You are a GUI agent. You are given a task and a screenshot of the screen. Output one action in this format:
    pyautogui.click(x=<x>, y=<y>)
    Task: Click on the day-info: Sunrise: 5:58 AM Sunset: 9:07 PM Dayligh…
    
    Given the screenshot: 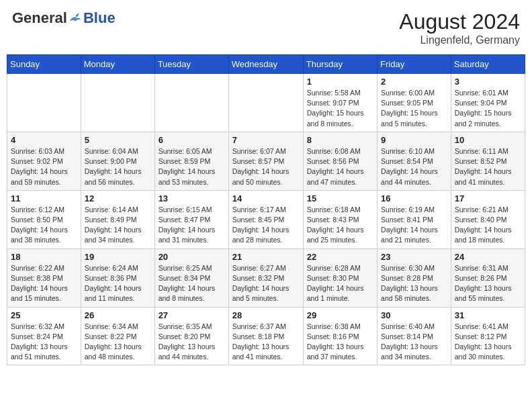 What is the action you would take?
    pyautogui.click(x=340, y=109)
    